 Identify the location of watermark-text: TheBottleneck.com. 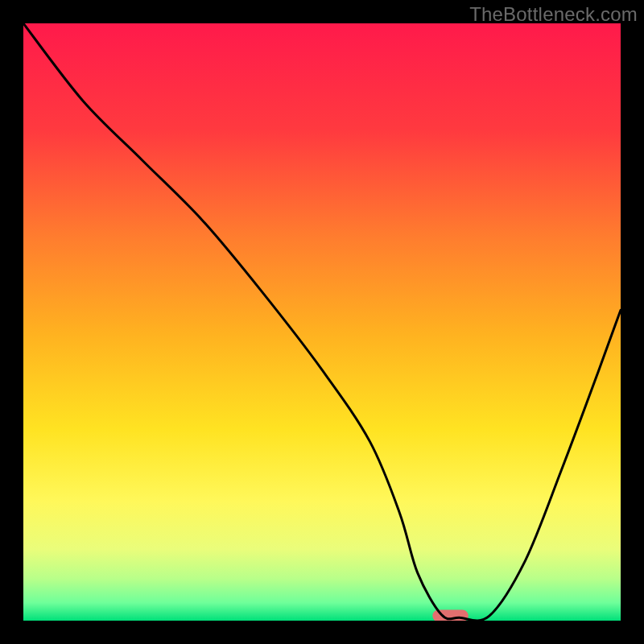
(554, 14).